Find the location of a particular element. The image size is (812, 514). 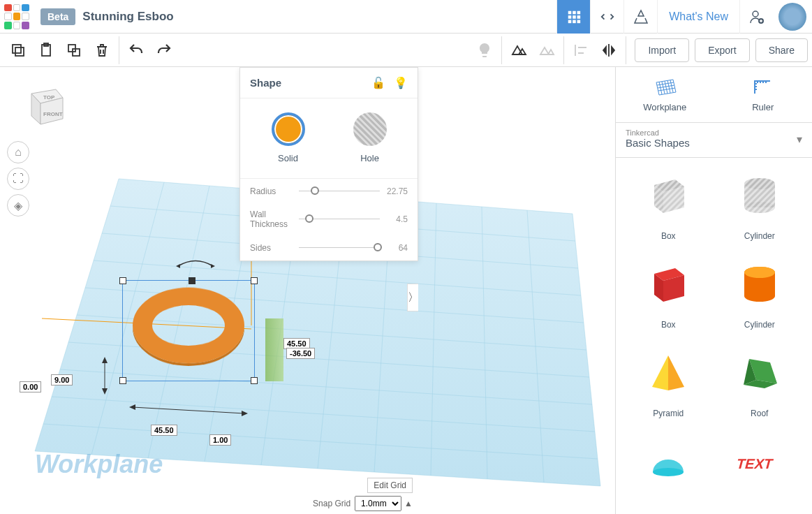

shape-panel-title: Shape is located at coordinates (265, 82).